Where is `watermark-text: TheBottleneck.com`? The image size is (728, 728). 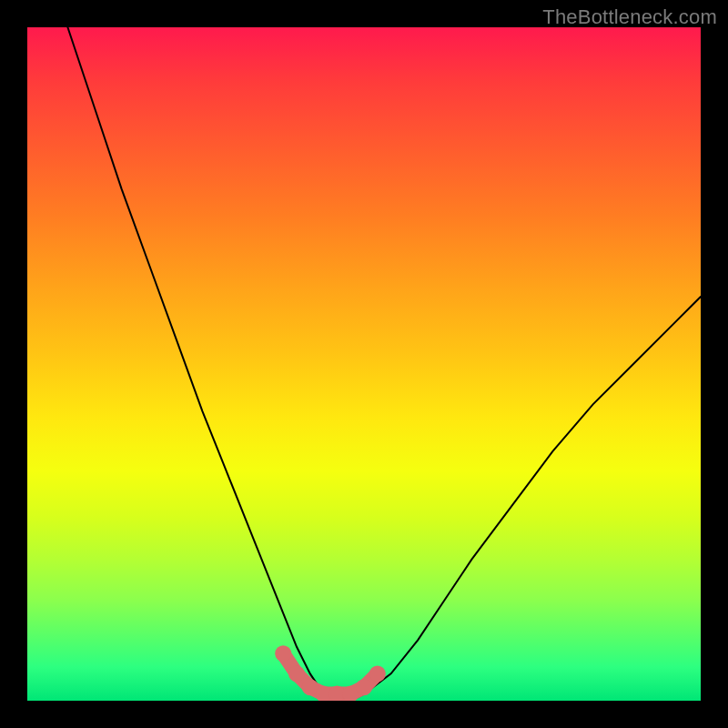
watermark-text: TheBottleneck.com is located at coordinates (630, 17).